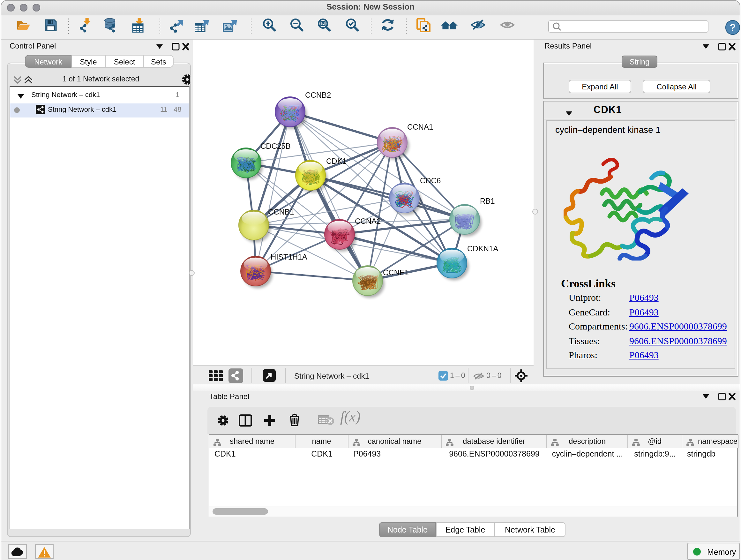 The width and height of the screenshot is (741, 560). I want to click on svg-text: CDC6, so click(430, 181).